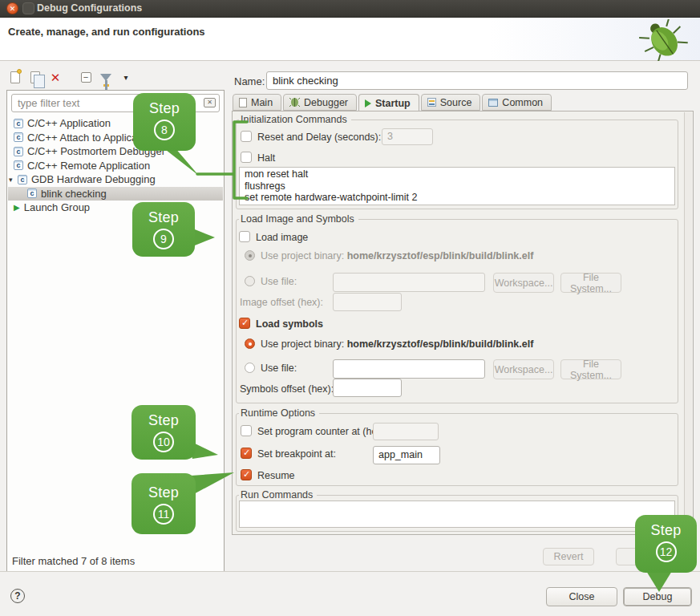 The image size is (700, 616). I want to click on name-input, so click(477, 80).